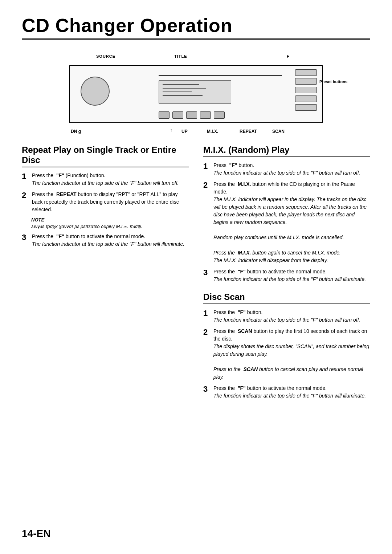 The height and width of the screenshot is (554, 392). I want to click on label-source: SOURCE, so click(106, 56).